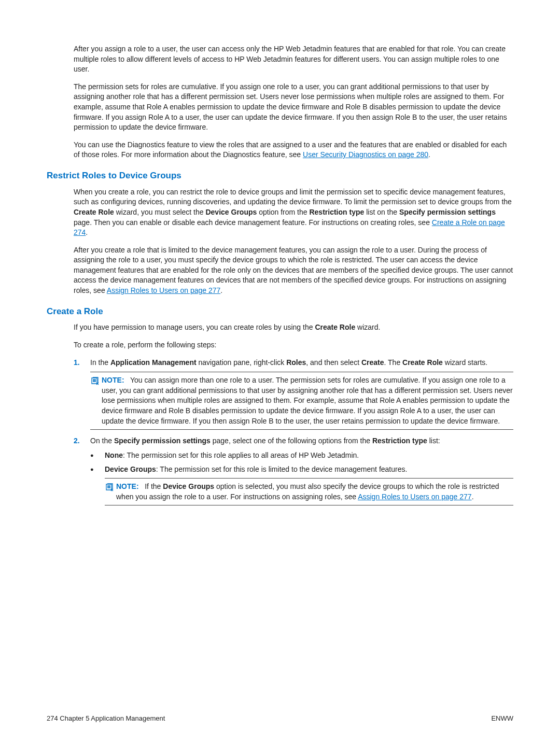 This screenshot has width=560, height=745. Describe the element at coordinates (293, 213) in the screenshot. I see `paragraph: When you create a role, you can restrict…` at that location.